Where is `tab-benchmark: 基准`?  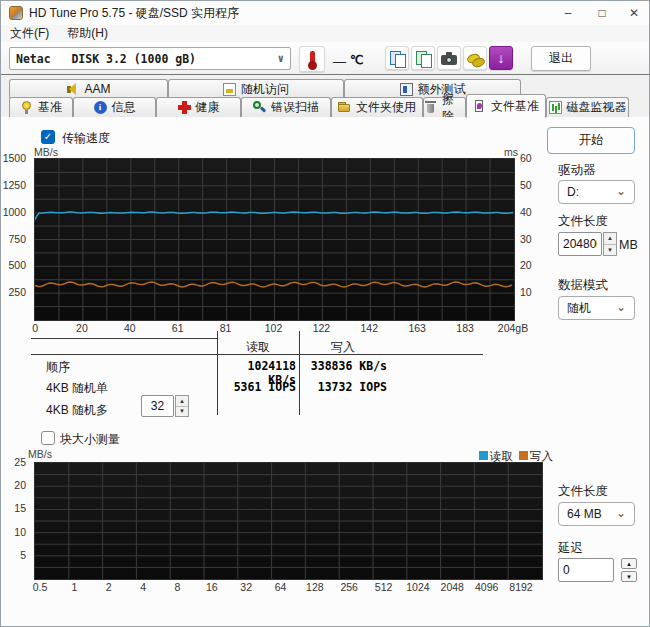
tab-benchmark: 基准 is located at coordinates (41, 107).